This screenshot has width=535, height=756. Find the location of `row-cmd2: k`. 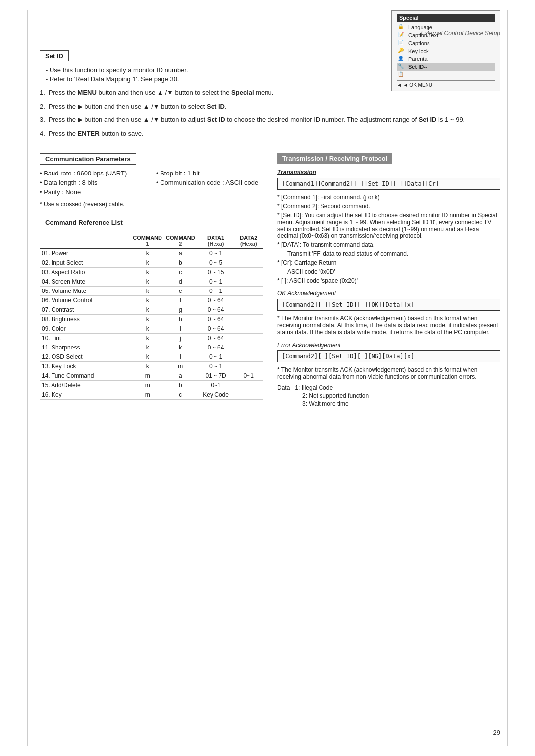

row-cmd2: k is located at coordinates (180, 348).